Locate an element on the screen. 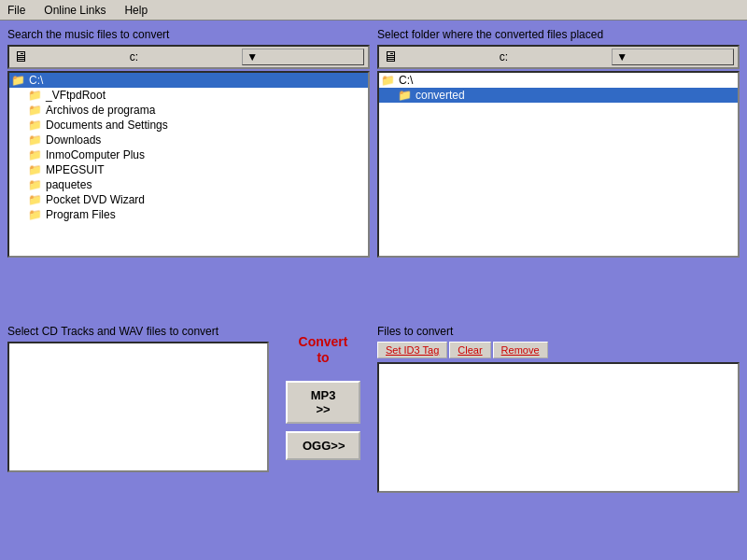 The image size is (747, 560). action-buttons-row: Set ID3 Tag Clear Remove is located at coordinates (558, 350).